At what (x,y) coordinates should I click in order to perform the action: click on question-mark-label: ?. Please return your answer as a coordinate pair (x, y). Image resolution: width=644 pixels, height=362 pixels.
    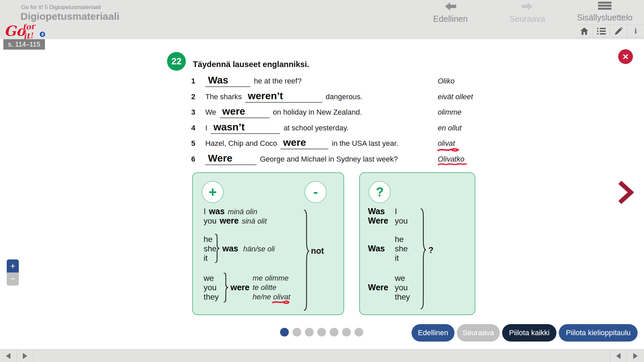
    Looking at the image, I should click on (431, 250).